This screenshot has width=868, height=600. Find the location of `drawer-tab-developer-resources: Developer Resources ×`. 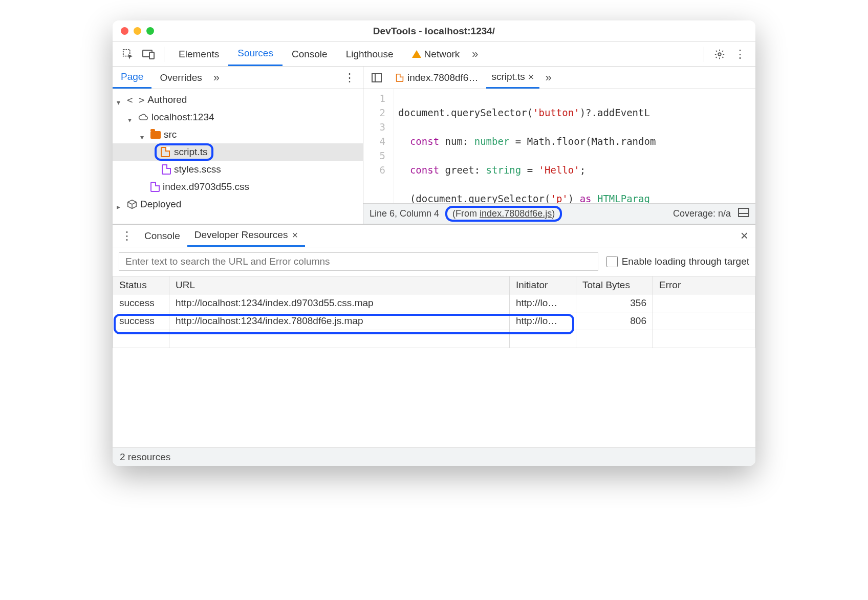

drawer-tab-developer-resources: Developer Resources × is located at coordinates (246, 235).